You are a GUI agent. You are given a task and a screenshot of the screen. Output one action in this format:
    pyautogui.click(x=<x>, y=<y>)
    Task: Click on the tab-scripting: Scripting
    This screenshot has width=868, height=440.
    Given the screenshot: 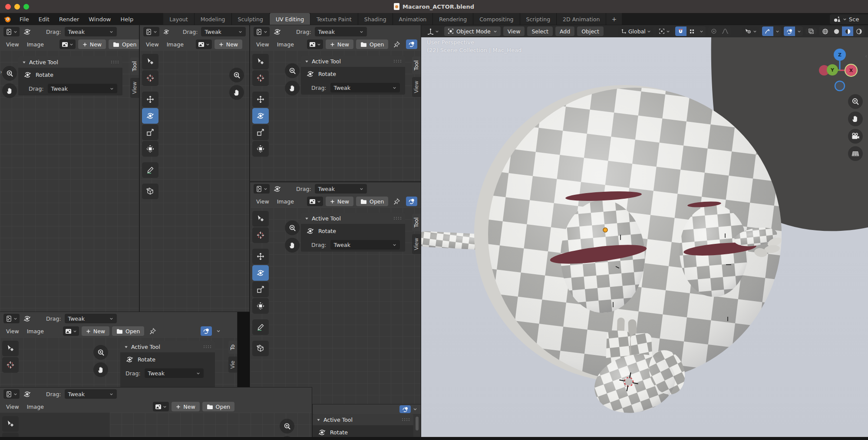 What is the action you would take?
    pyautogui.click(x=538, y=19)
    